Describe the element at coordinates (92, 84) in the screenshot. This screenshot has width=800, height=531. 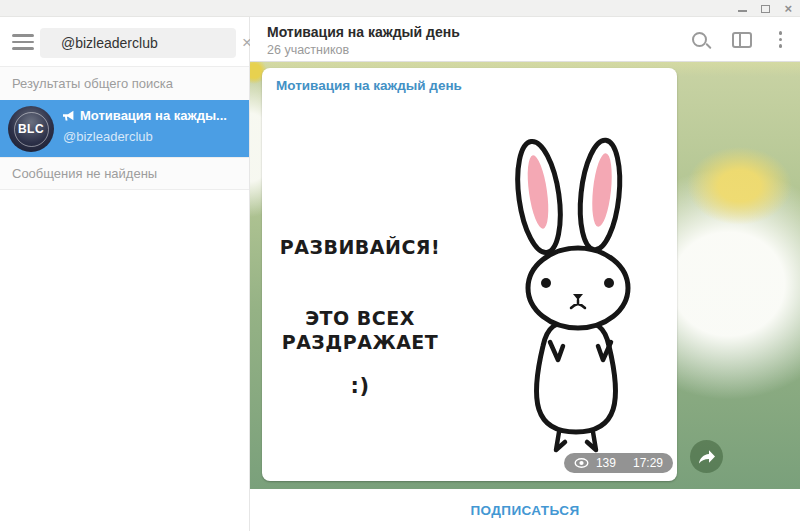
I see `section-label: Результаты общего поиска` at that location.